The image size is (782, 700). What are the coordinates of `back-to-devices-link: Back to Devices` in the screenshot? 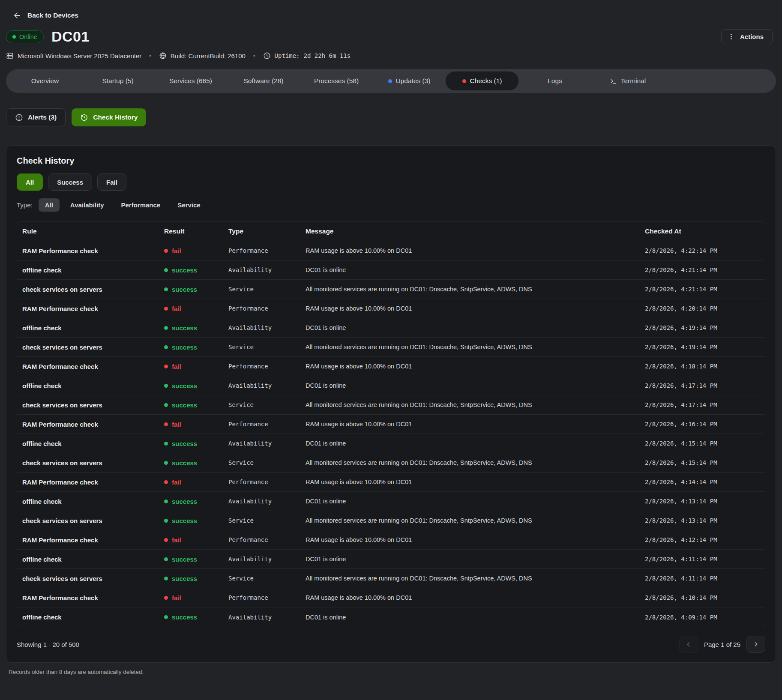 It's located at (45, 15).